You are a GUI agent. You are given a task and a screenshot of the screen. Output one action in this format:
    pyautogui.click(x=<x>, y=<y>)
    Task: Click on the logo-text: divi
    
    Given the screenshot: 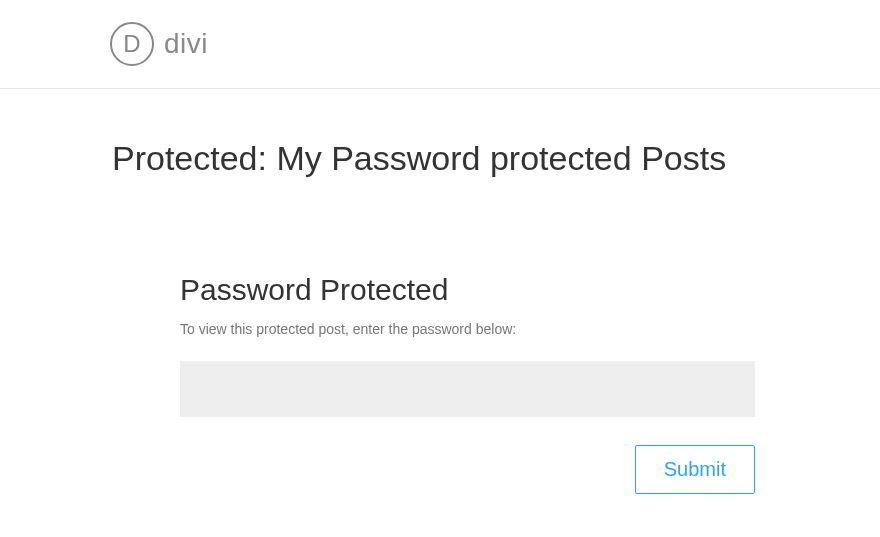 What is the action you would take?
    pyautogui.click(x=186, y=44)
    